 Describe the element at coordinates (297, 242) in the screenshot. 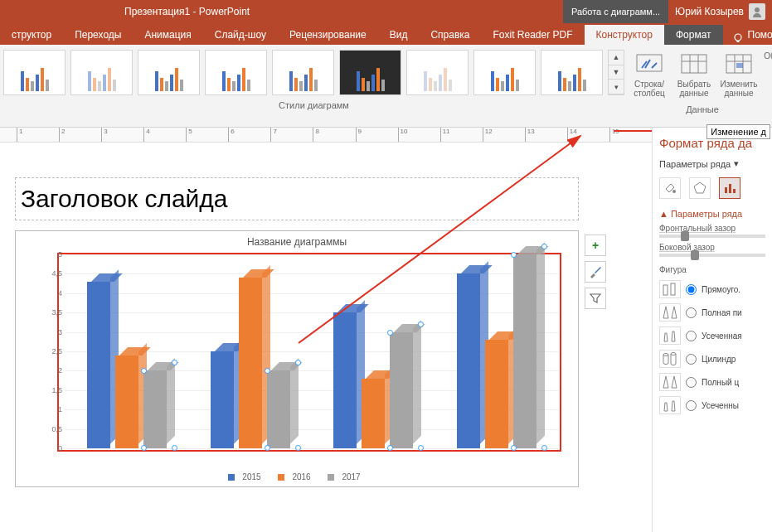

I see `chart-title: Название диаграммы` at that location.